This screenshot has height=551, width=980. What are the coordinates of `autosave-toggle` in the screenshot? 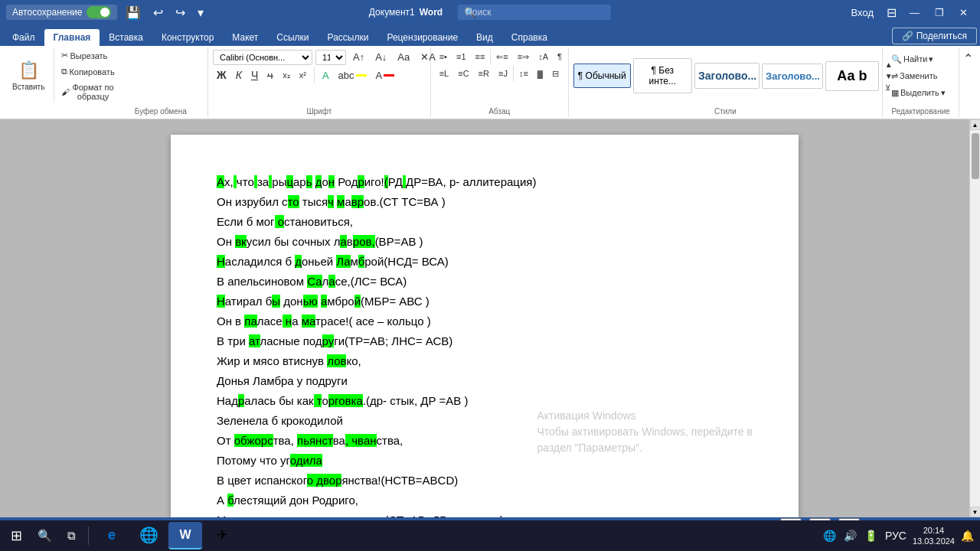 It's located at (99, 12).